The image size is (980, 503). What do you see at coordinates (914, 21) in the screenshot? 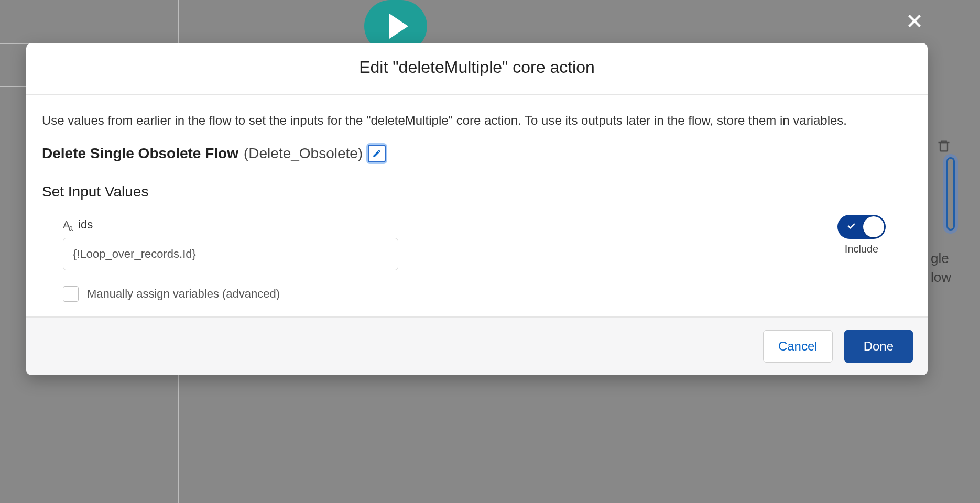
I see `close-icon` at bounding box center [914, 21].